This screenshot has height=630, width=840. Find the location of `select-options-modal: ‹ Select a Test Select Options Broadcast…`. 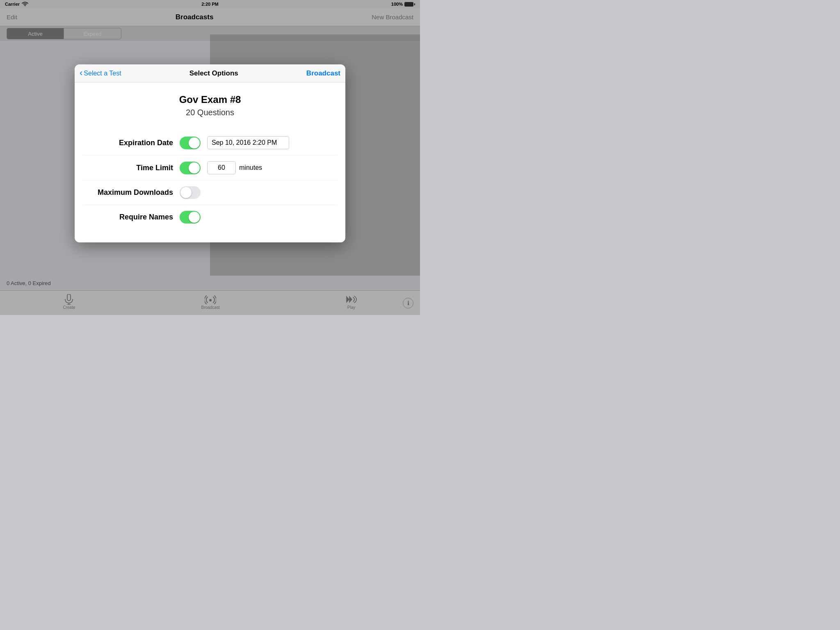

select-options-modal: ‹ Select a Test Select Options Broadcast… is located at coordinates (210, 153).